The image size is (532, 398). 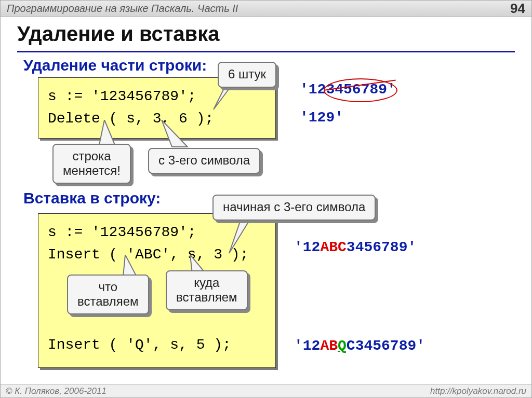 What do you see at coordinates (381, 247) in the screenshot?
I see `result-segment: 3456789'` at bounding box center [381, 247].